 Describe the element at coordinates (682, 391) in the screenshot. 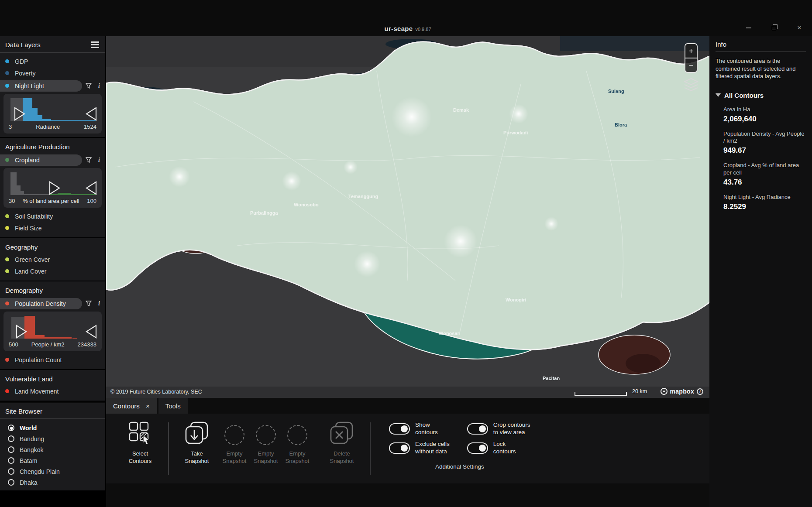

I see `mapbox-wordmark: mapbox` at that location.